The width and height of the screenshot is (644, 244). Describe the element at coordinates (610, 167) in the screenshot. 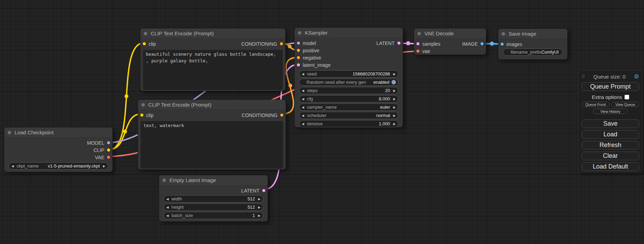

I see `load-default-button: Load Default` at that location.